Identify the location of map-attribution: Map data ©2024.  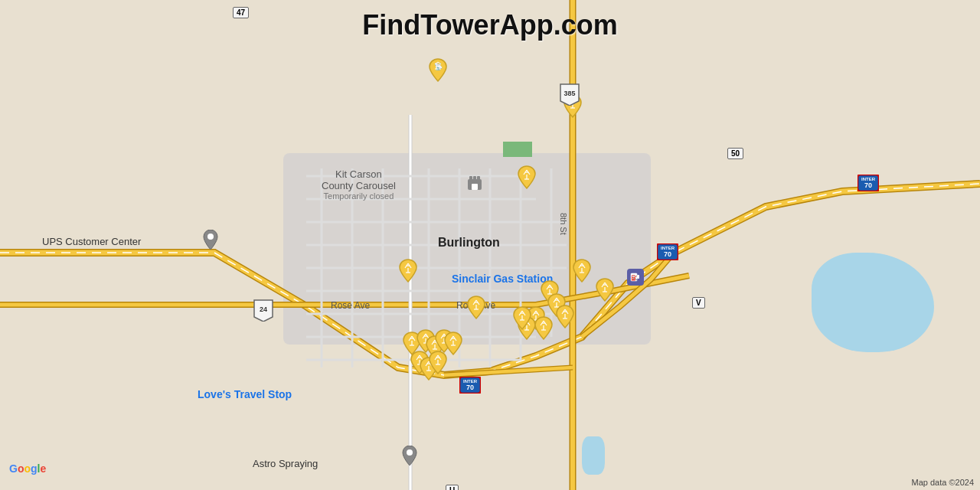
(943, 482).